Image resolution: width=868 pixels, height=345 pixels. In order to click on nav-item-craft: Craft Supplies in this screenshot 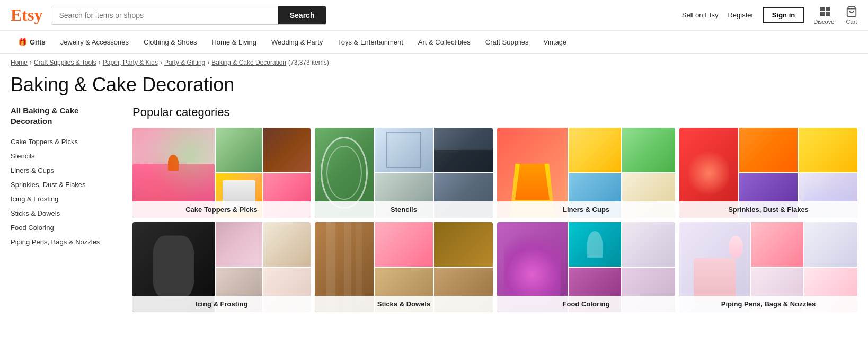, I will do `click(507, 42)`.